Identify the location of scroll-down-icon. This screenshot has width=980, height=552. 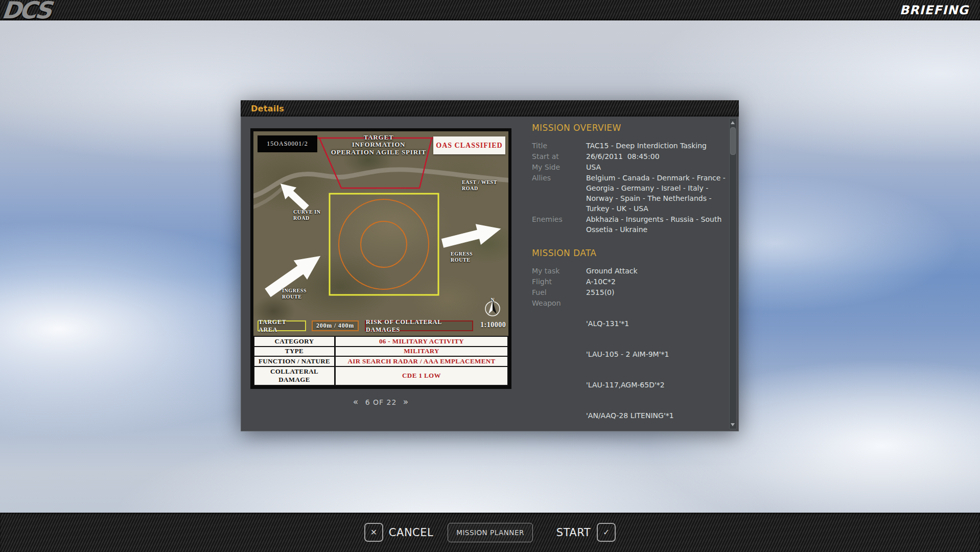
(733, 425).